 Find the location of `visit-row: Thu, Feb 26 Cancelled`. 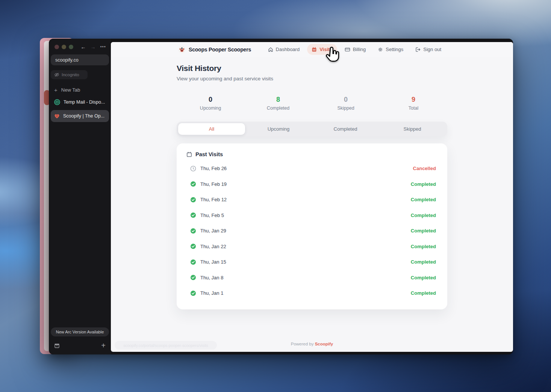

visit-row: Thu, Feb 26 Cancelled is located at coordinates (311, 169).